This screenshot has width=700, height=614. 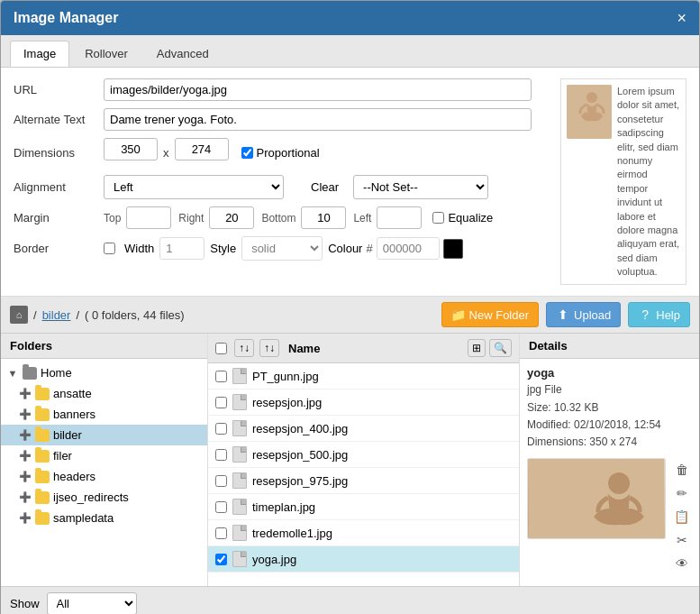 I want to click on copy-button: 📋, so click(x=681, y=517).